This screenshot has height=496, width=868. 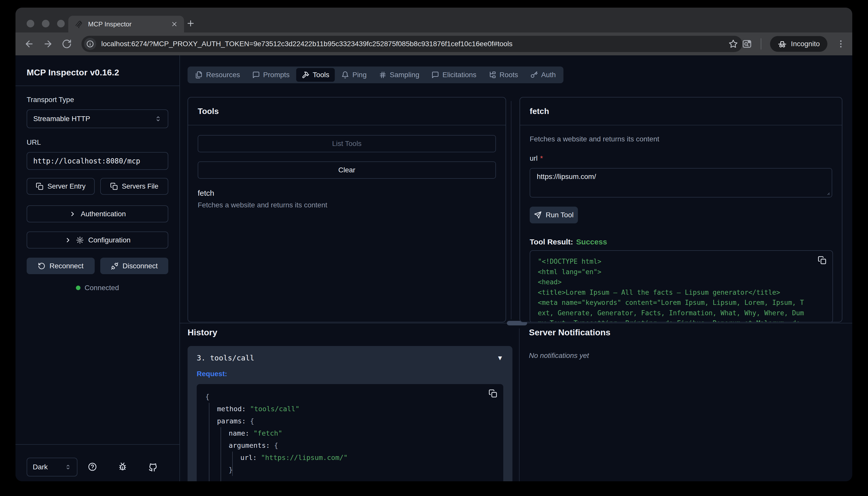 What do you see at coordinates (46, 24) in the screenshot?
I see `traffic-light-minimize` at bounding box center [46, 24].